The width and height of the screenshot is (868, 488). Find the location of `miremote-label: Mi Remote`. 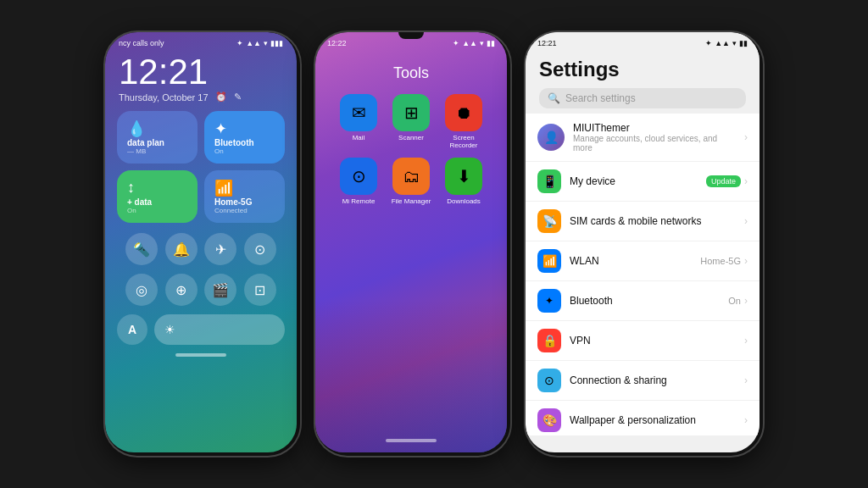

miremote-label: Mi Remote is located at coordinates (359, 202).